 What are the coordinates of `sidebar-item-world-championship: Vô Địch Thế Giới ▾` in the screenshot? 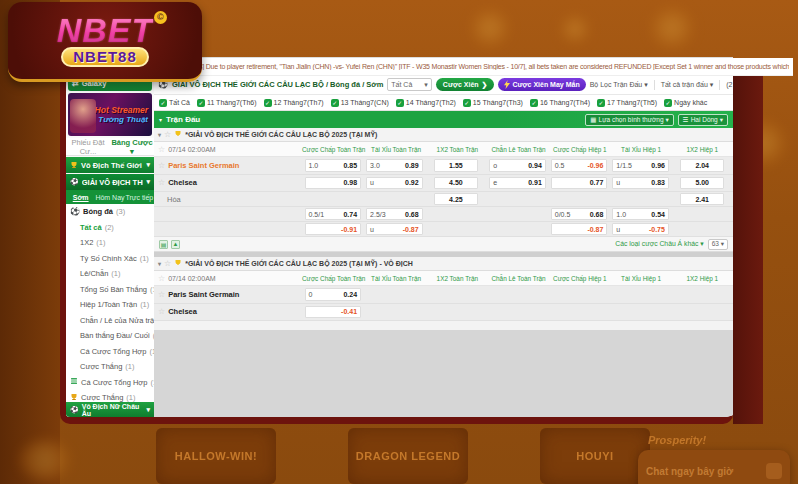 It's located at (110, 165).